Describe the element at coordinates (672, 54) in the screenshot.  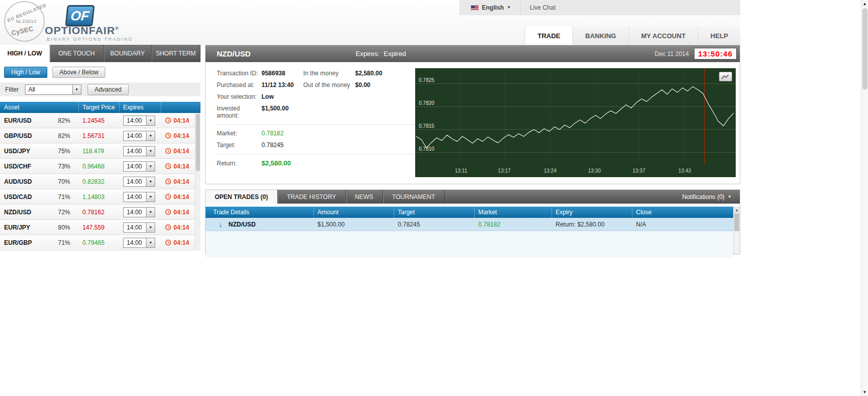
I see `current-date: Dec 11 2014` at that location.